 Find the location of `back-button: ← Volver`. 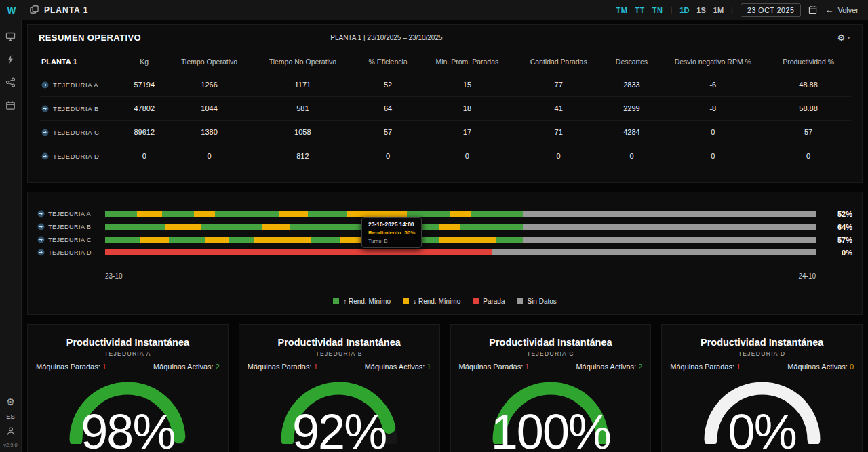

back-button: ← Volver is located at coordinates (842, 9).